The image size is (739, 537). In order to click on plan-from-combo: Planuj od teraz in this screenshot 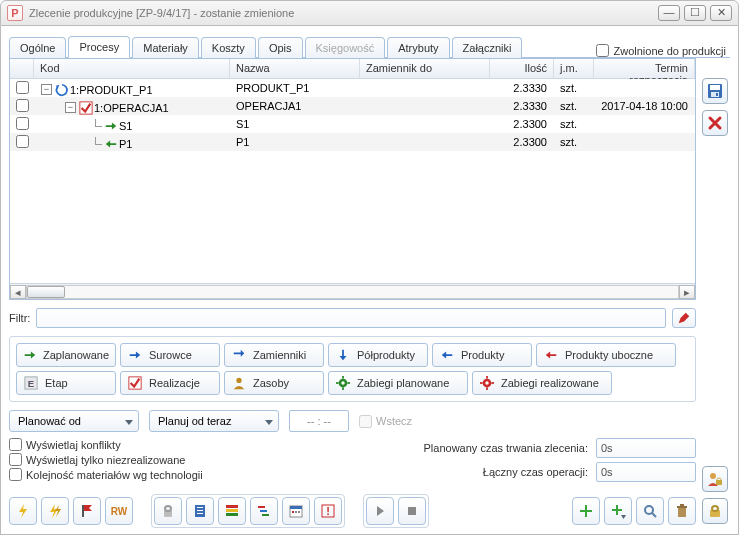, I will do `click(214, 421)`.